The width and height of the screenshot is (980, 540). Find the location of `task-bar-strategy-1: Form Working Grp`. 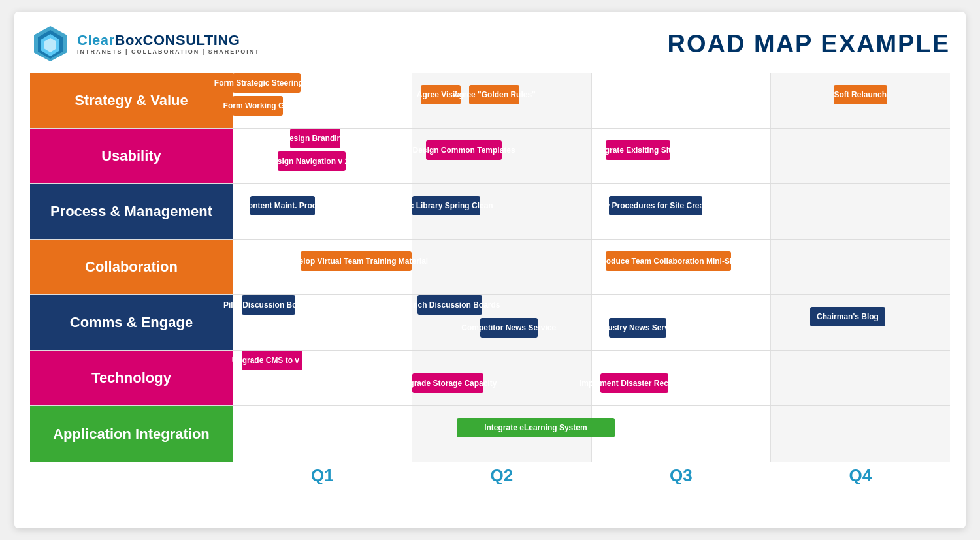

task-bar-strategy-1: Form Working Grp is located at coordinates (257, 106).